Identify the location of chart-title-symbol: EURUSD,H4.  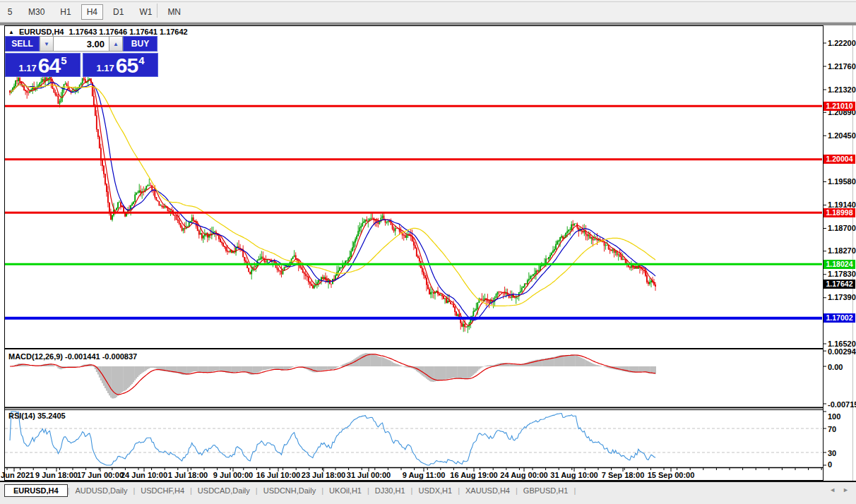
(42, 32).